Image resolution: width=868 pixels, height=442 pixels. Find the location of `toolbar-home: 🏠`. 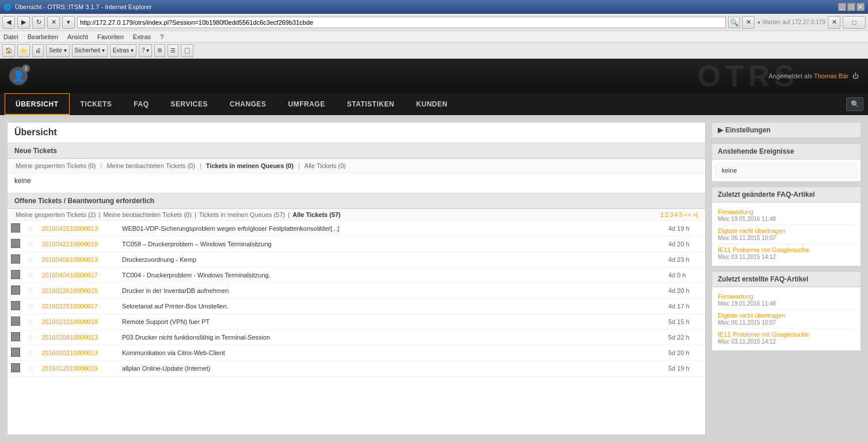

toolbar-home: 🏠 is located at coordinates (9, 51).